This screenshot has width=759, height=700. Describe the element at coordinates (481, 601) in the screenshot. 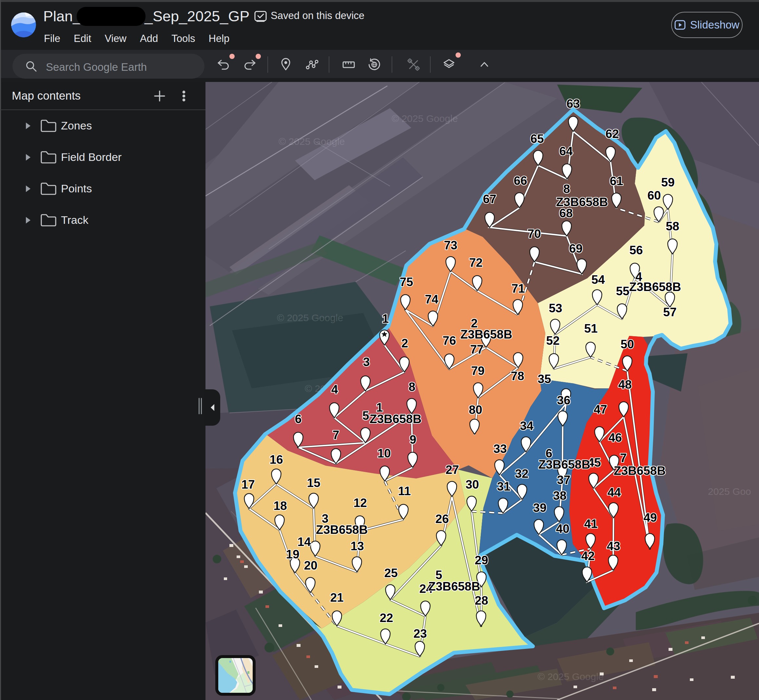

I see `svg-text: 28` at that location.